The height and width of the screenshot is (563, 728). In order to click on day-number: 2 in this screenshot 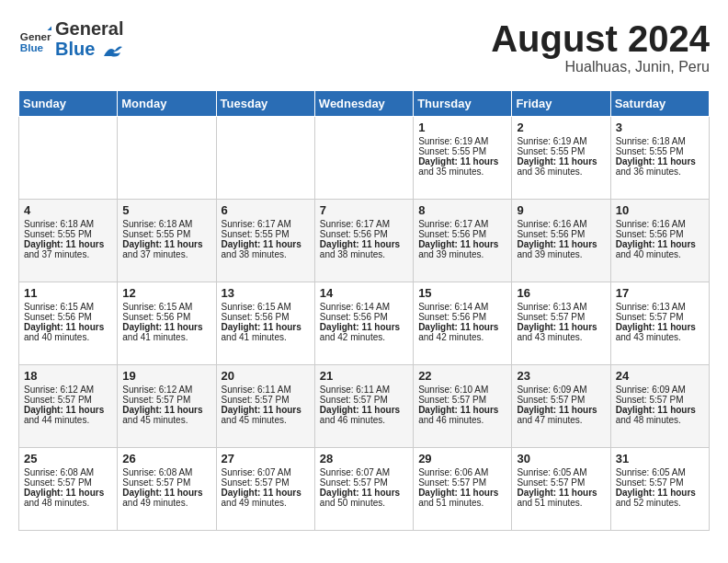, I will do `click(561, 127)`.